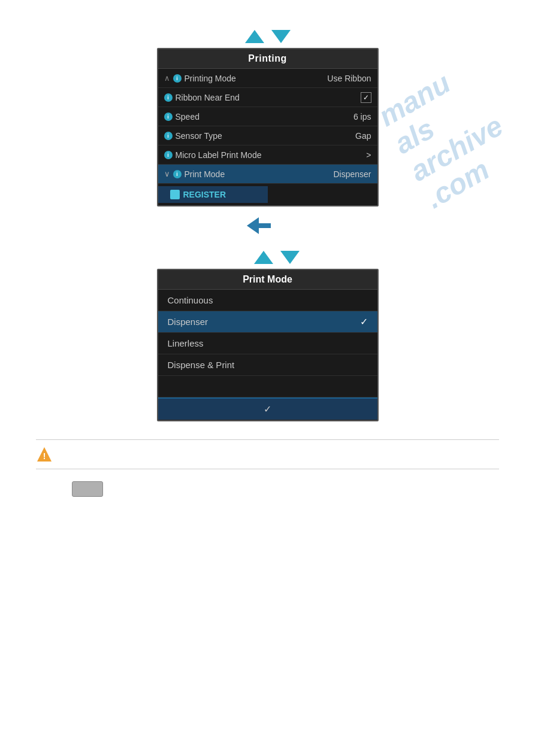 The image size is (535, 756). I want to click on print-mode-value: Dispenser, so click(352, 174).